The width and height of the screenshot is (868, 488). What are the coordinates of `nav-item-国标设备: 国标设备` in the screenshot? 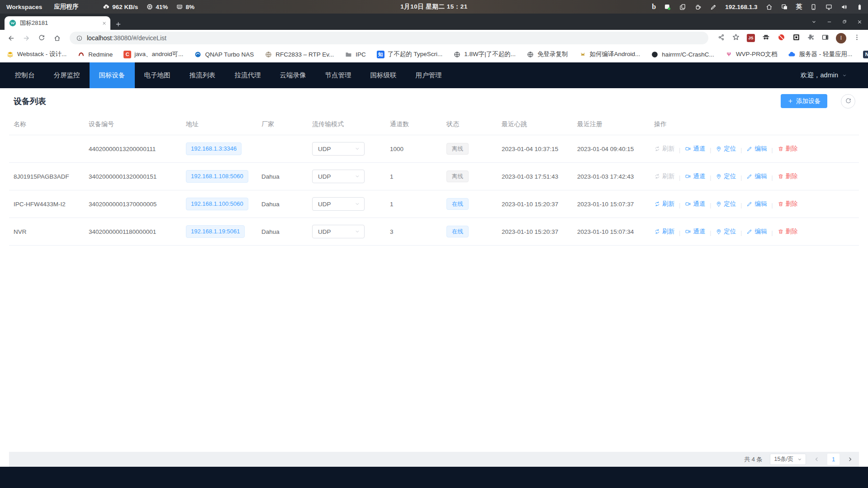 It's located at (112, 75).